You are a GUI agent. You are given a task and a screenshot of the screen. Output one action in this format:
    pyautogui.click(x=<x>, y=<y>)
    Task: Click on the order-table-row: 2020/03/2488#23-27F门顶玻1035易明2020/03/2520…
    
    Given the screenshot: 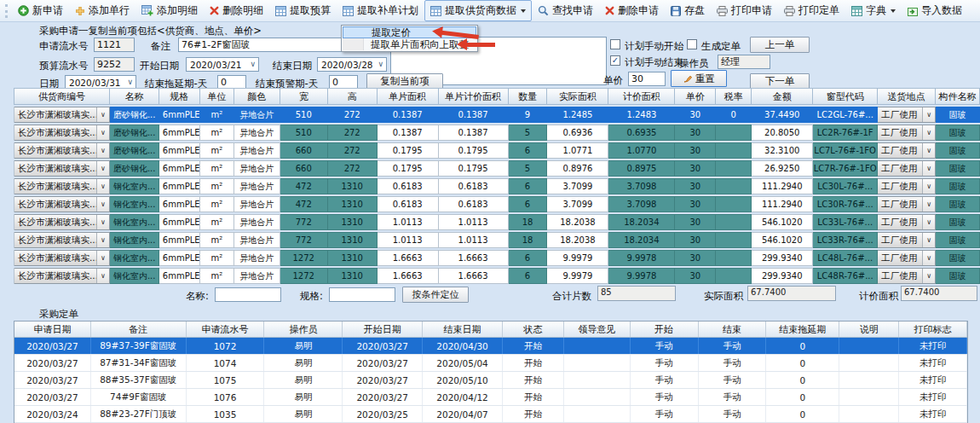 What is the action you would take?
    pyautogui.click(x=491, y=414)
    